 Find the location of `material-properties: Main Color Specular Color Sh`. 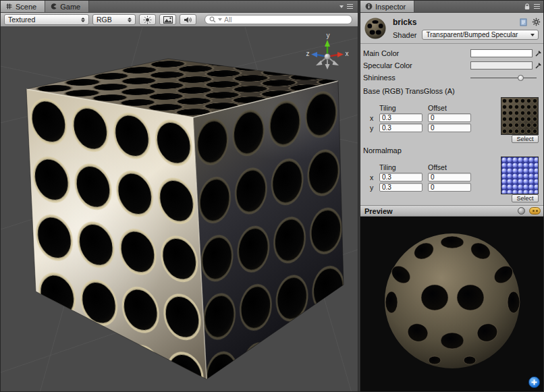

material-properties: Main Color Specular Color Sh is located at coordinates (452, 124).